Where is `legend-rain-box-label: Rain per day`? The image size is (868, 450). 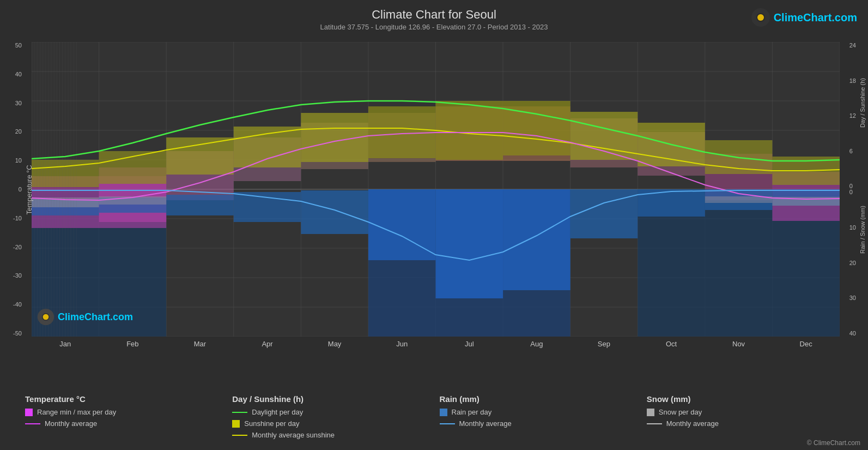 legend-rain-box-label: Rain per day is located at coordinates (472, 412).